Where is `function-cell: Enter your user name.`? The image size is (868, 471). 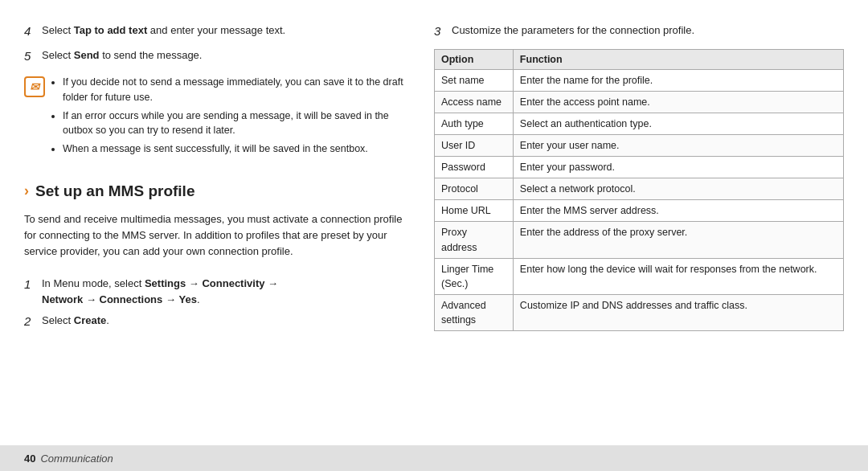 function-cell: Enter your user name. is located at coordinates (678, 145).